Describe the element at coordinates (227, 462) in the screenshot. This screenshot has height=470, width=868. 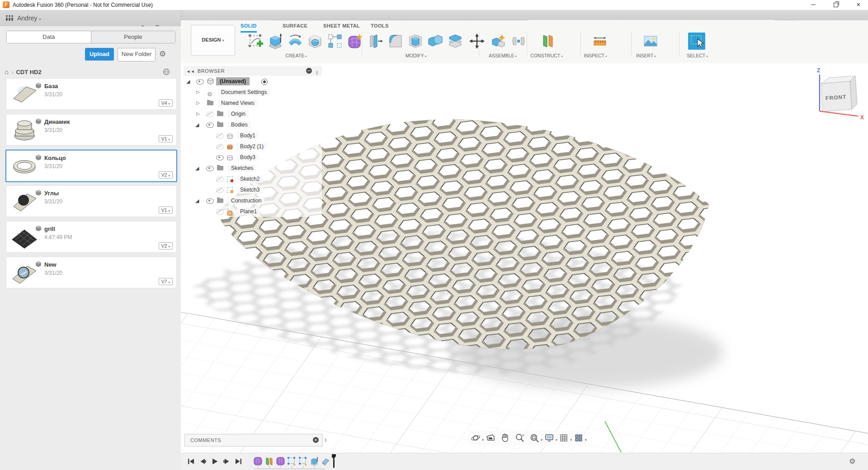
I see `timeline-step-forward-button` at that location.